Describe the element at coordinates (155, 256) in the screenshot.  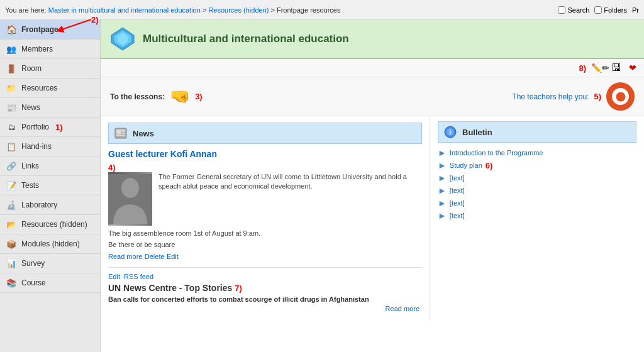
I see `delete-link: Delete` at that location.